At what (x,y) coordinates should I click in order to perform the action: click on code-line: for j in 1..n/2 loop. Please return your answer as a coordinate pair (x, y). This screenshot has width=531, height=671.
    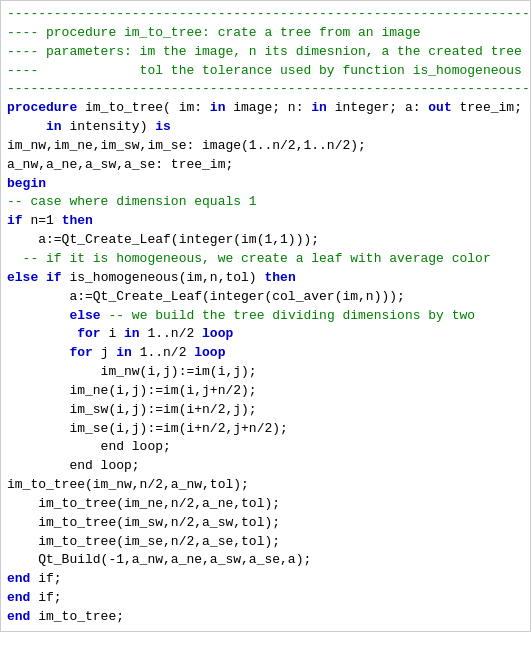
    Looking at the image, I should click on (266, 354).